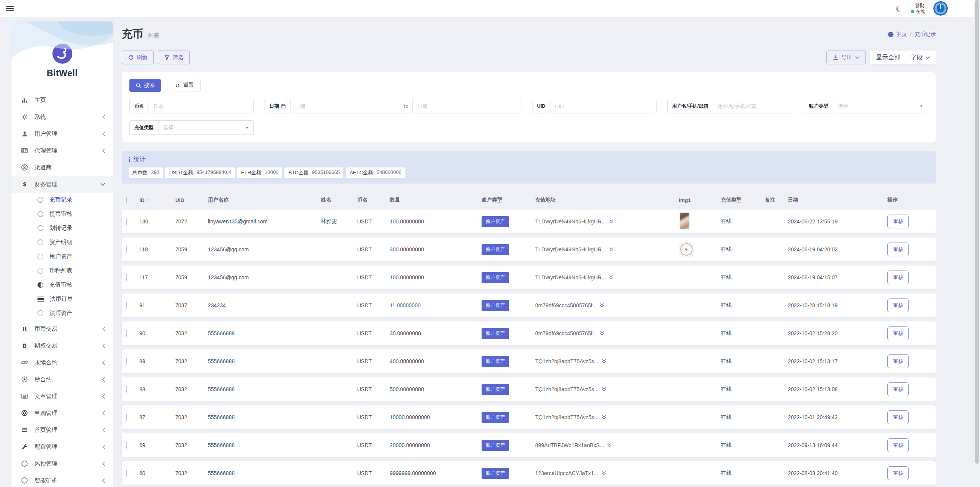  I want to click on cell-date: 2022-10-01 20:49:43, so click(838, 417).